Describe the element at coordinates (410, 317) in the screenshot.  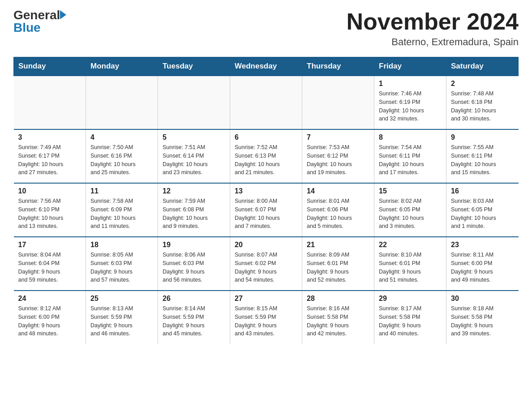
I see `calendar-cell: 29Sunrise: 8:17 AM Sunset: 5:58 PM Dayli…` at that location.